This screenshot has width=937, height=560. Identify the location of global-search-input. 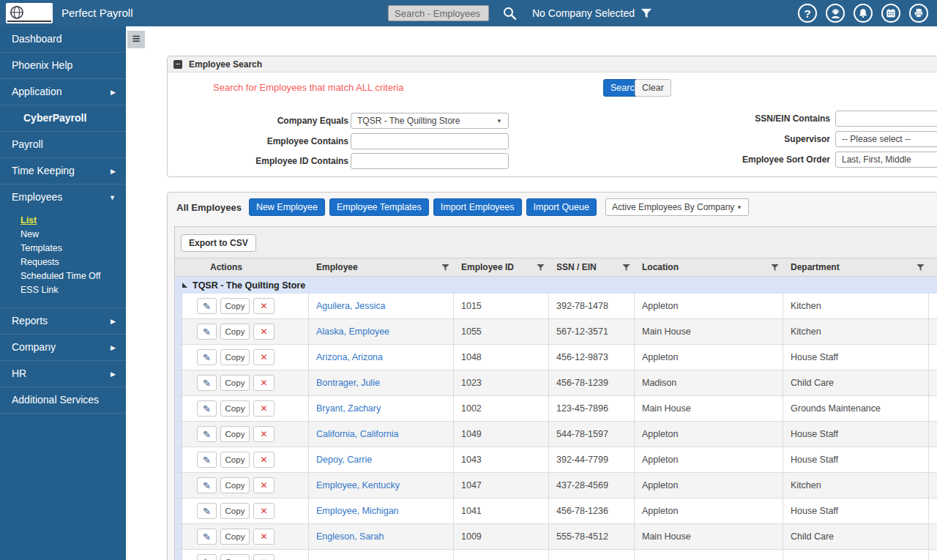
(438, 13).